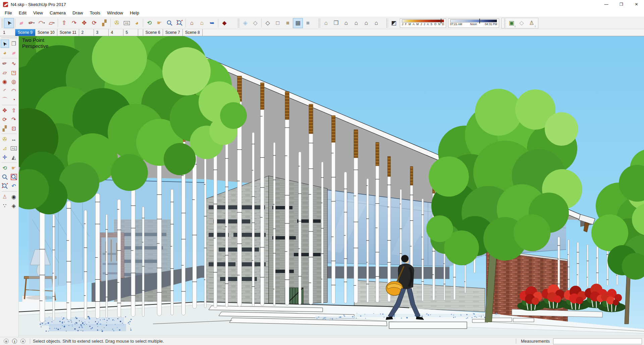  What do you see at coordinates (474, 23) in the screenshot?
I see `shadow-time-slider: 07:21 AMNoon04:31 PM` at bounding box center [474, 23].